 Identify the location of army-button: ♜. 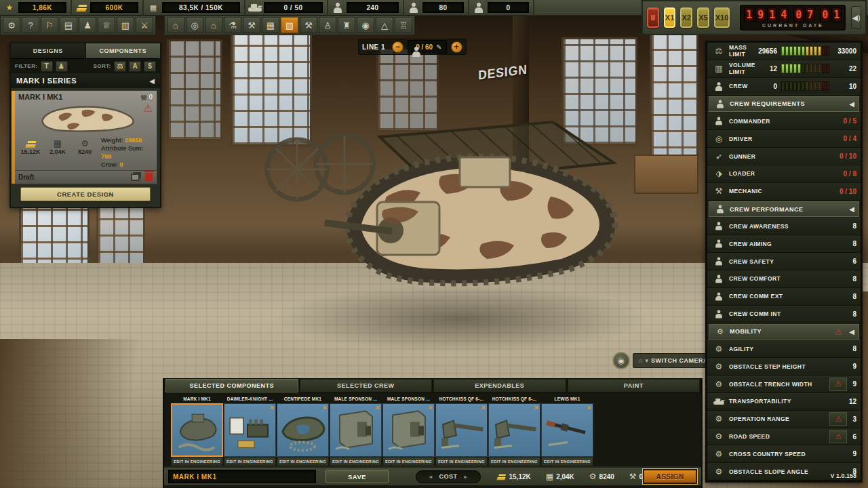
(347, 25).